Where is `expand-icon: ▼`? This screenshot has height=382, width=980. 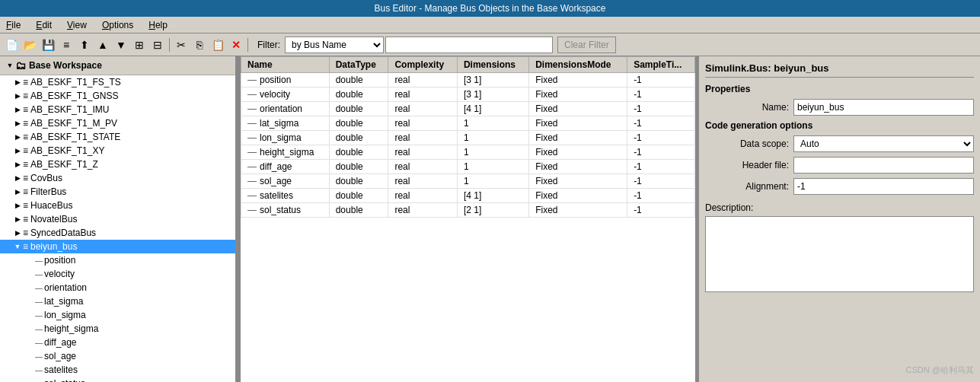
expand-icon: ▼ is located at coordinates (18, 247).